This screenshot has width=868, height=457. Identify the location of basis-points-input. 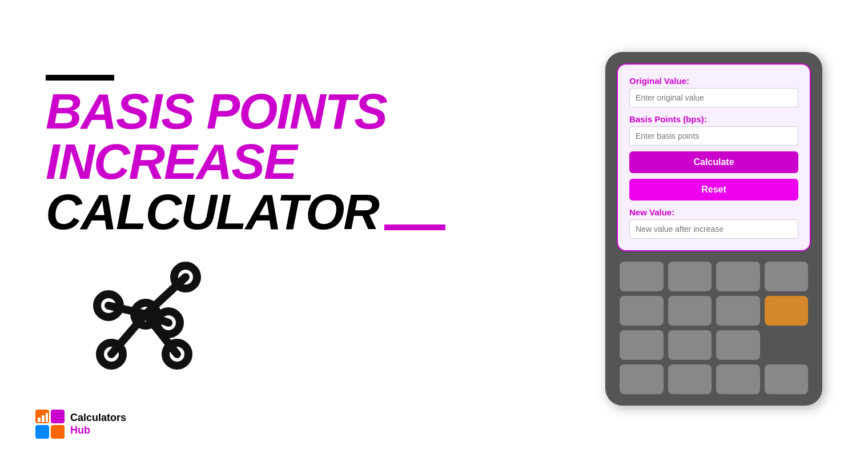
(714, 136).